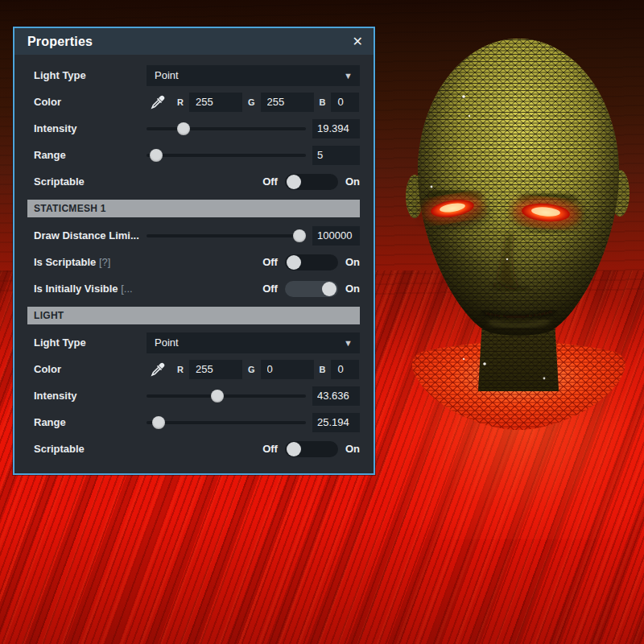  I want to click on scriptable-row: Scriptable Off On, so click(193, 182).